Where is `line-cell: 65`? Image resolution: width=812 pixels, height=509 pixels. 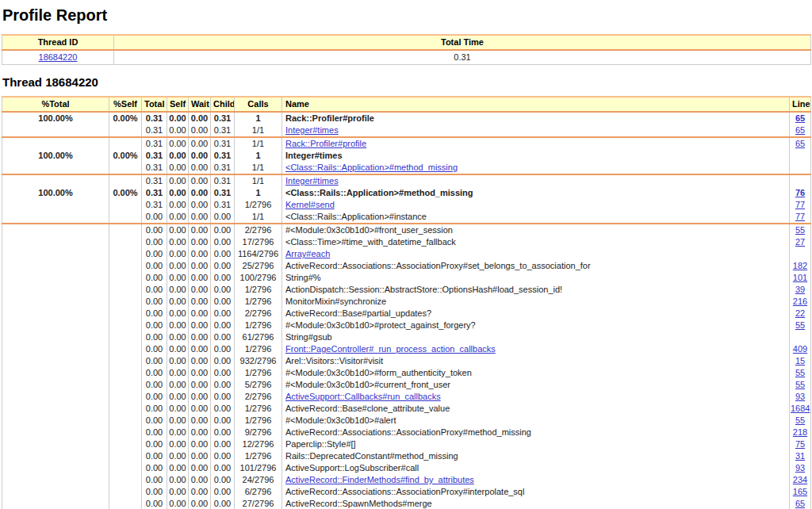 line-cell: 65 is located at coordinates (801, 131).